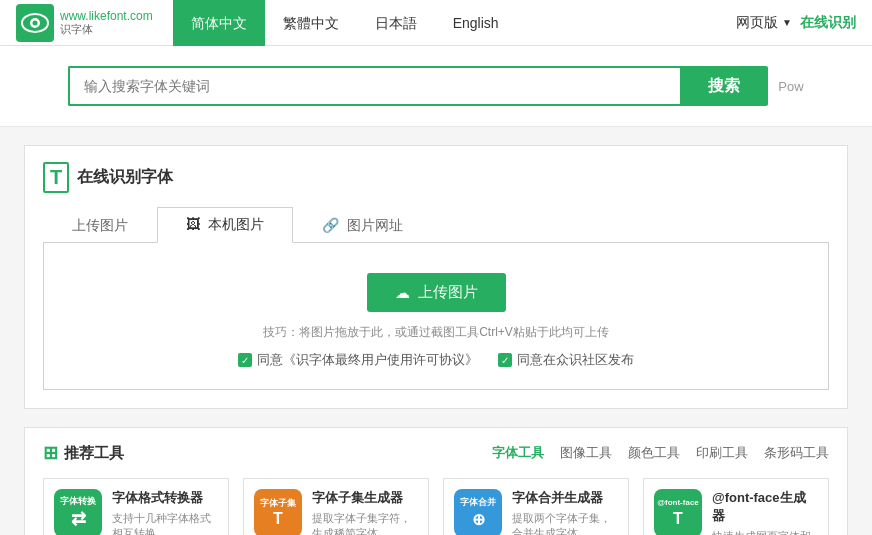  I want to click on upload-tabs: 上传图片 🖼 本机图片 🔗 图片网址, so click(436, 225).